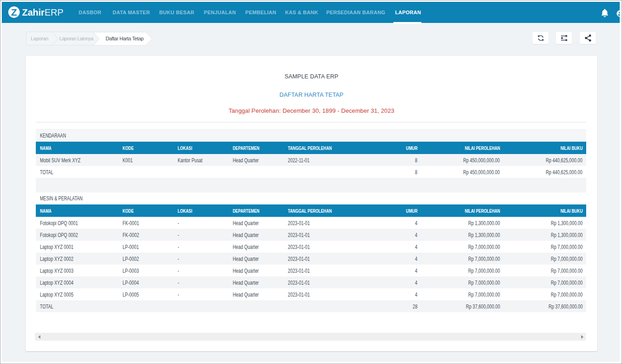 This screenshot has width=622, height=364. I want to click on svg-text: Laporan, so click(39, 39).